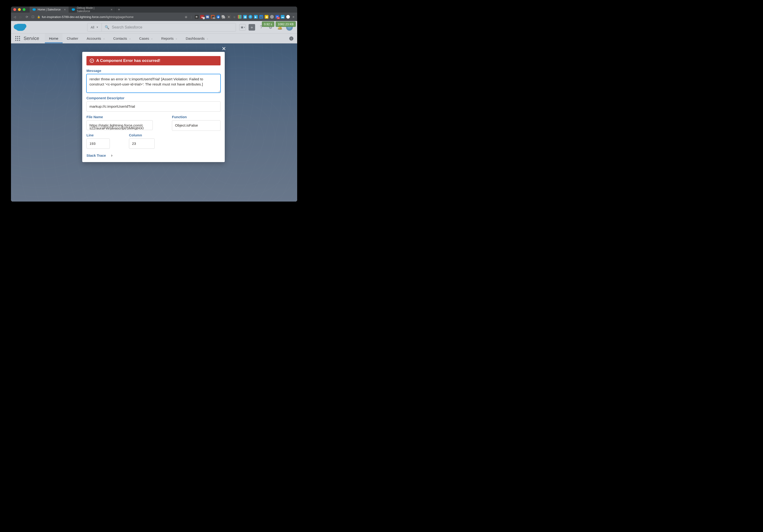 This screenshot has height=532, width=763. Describe the element at coordinates (127, 27) in the screenshot. I see `search-placeholder: Search Salesforce` at that location.